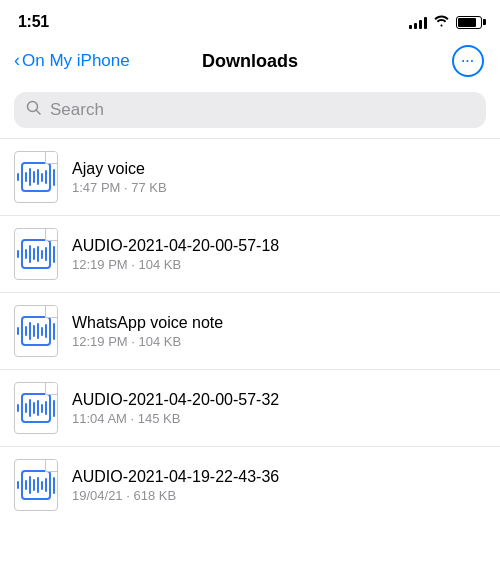 This screenshot has height=565, width=500. I want to click on status-icons, so click(446, 22).